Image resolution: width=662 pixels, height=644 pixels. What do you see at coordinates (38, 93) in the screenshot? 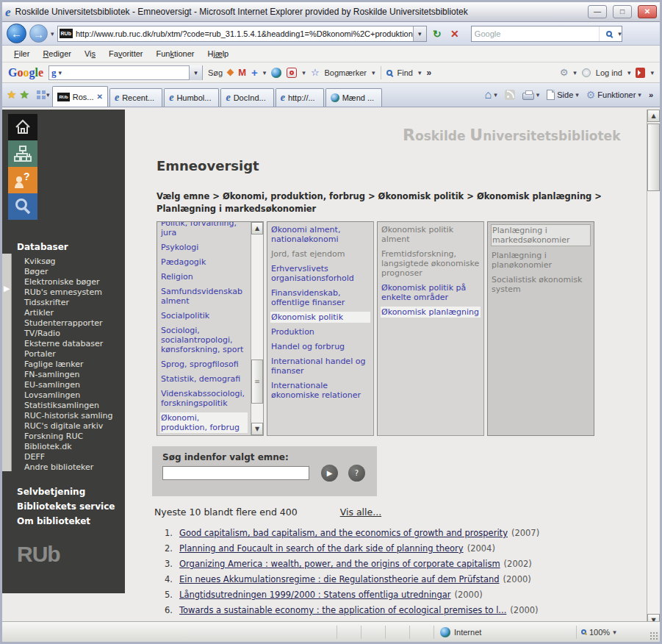
I see `quick-tabs-icon` at bounding box center [38, 93].